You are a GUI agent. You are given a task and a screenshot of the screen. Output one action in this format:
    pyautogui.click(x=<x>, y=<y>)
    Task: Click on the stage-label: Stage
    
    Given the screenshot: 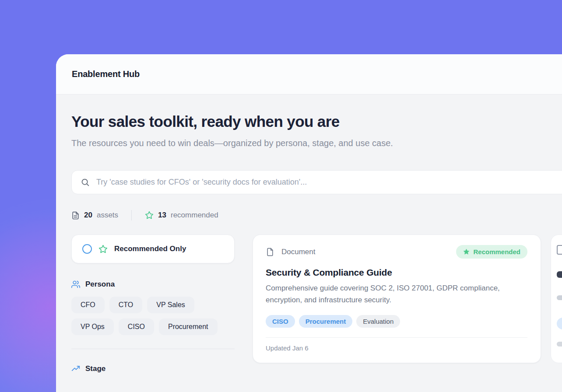 What is the action you would take?
    pyautogui.click(x=95, y=369)
    